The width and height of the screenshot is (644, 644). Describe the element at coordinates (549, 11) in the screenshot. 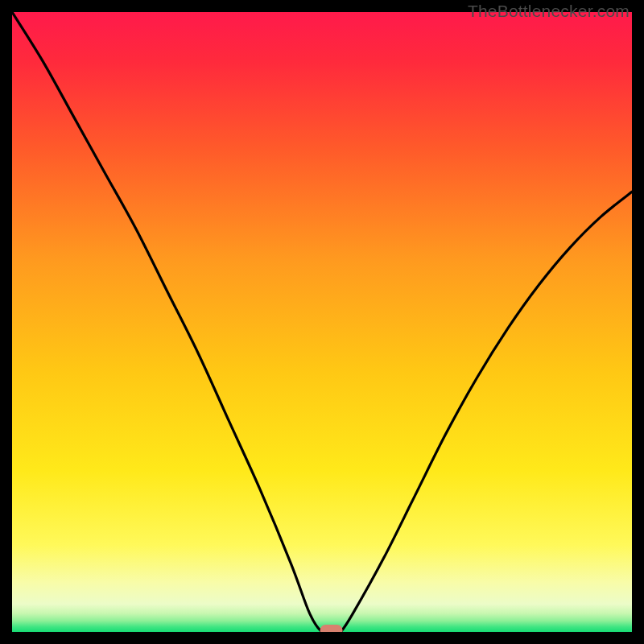

I see `watermark-text: TheBottlenecker.com` at that location.